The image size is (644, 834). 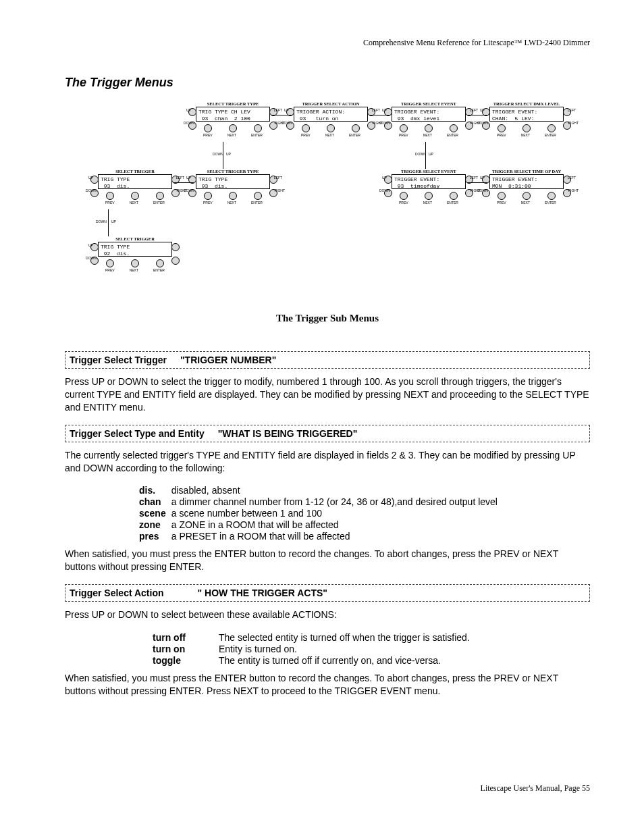 What do you see at coordinates (321, 513) in the screenshot?
I see `type-entity-definitions: dis.disabled, absent chana dimmer channe…` at bounding box center [321, 513].